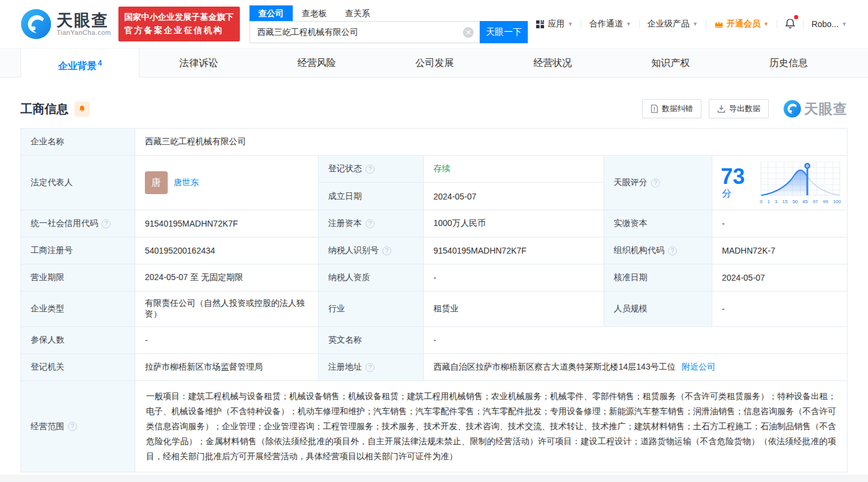  I want to click on nav-cooperation-label: 合作通道, so click(606, 24).